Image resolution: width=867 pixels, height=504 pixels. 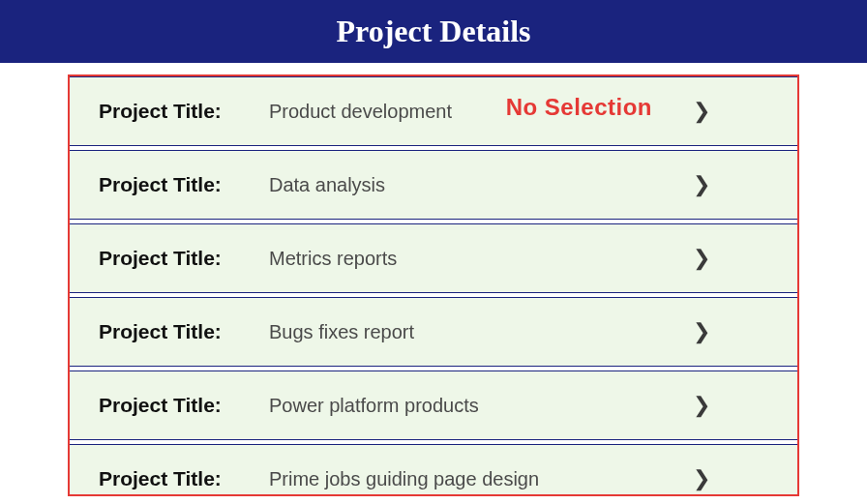 What do you see at coordinates (478, 333) in the screenshot?
I see `project-title-value: Bugs fixes report` at bounding box center [478, 333].